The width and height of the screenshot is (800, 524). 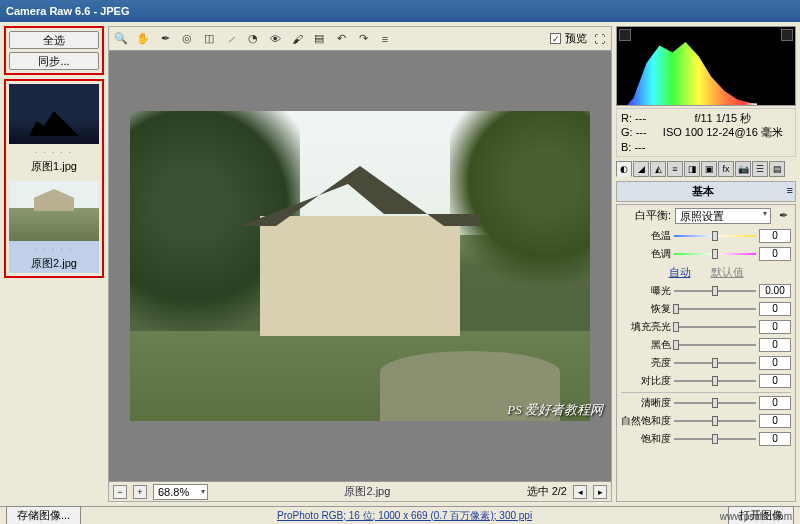 I want to click on info-iso: ISO 100 12-24@16 毫米, so click(x=723, y=132).